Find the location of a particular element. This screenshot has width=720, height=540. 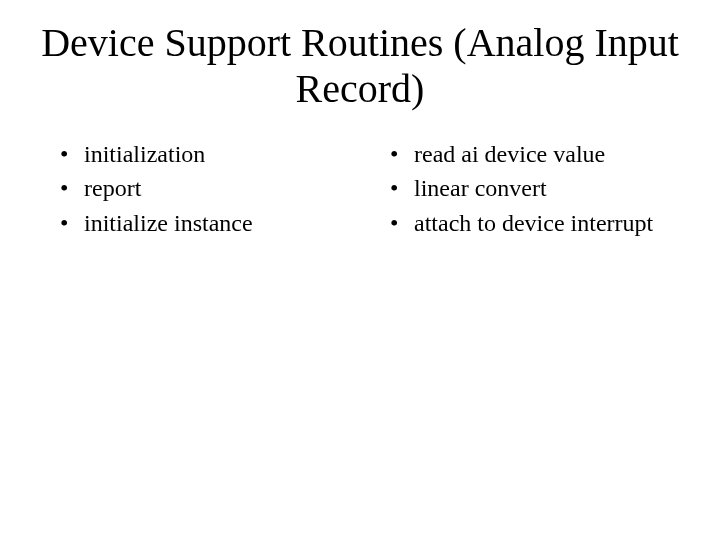

list-item: initialization is located at coordinates (210, 154).